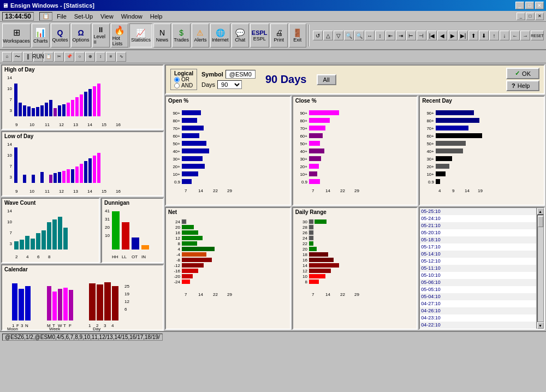  I want to click on maximize-button: □, so click(530, 5).